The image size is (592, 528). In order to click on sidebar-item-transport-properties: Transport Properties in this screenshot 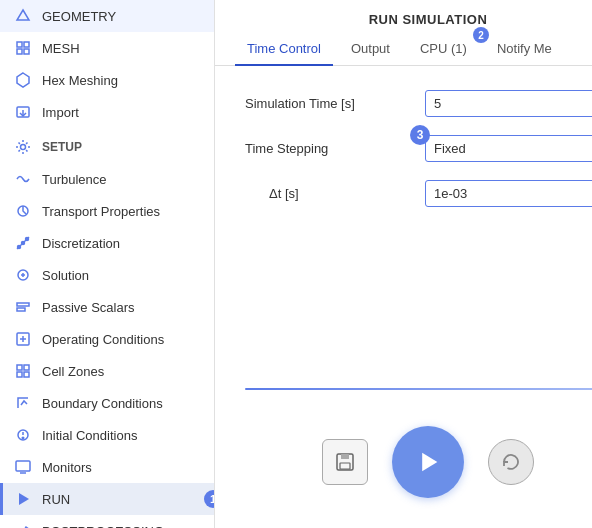, I will do `click(107, 211)`.